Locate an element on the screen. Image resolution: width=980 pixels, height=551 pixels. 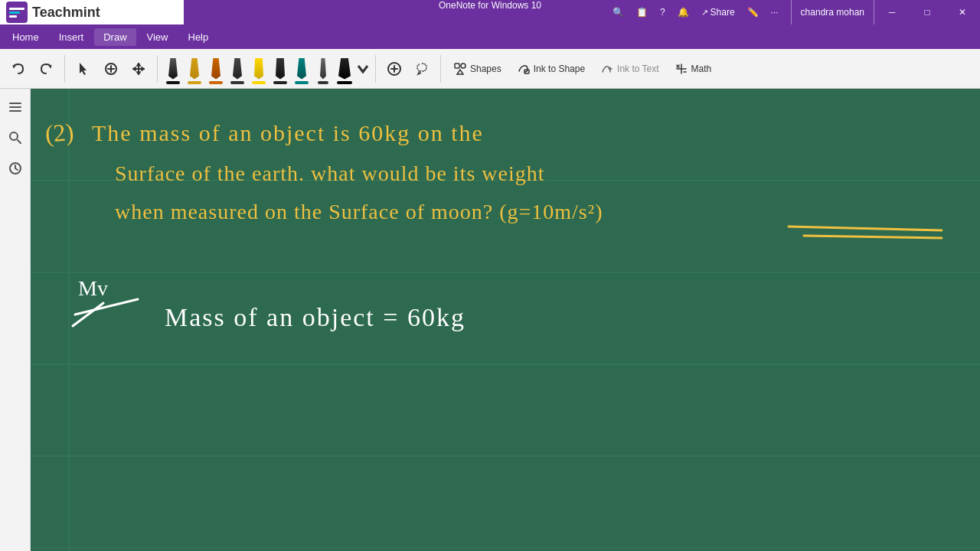
ink-to-text-label: Ink to Text is located at coordinates (638, 69).